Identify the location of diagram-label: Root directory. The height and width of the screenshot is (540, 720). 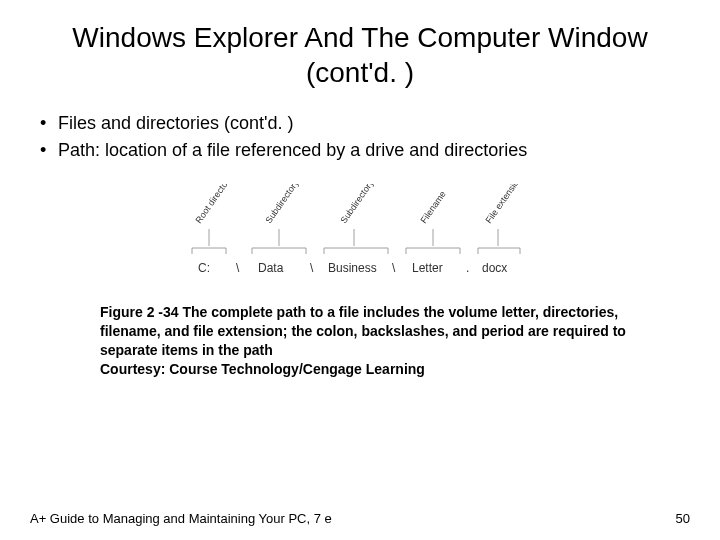
(214, 204).